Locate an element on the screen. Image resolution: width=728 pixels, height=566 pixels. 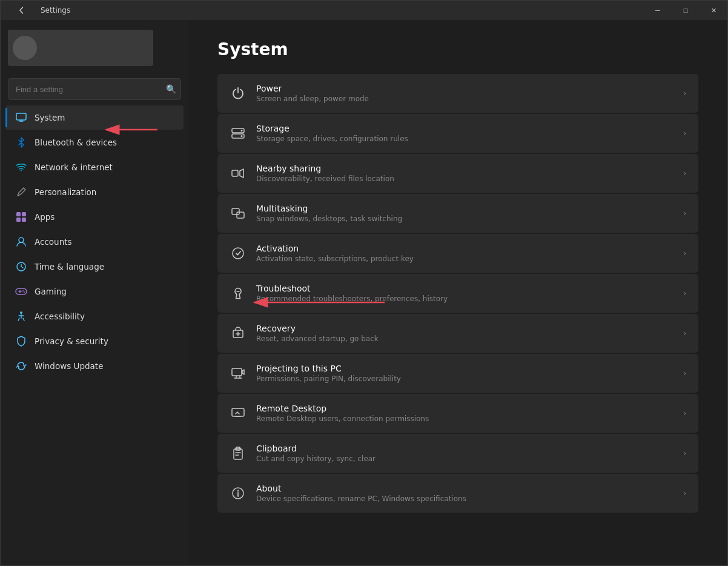
sidebar-item-gaming: Gaming is located at coordinates (94, 291).